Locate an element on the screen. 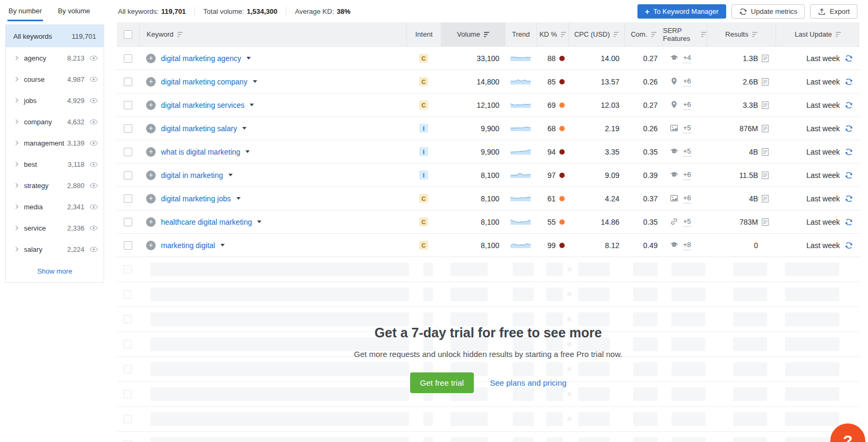 The width and height of the screenshot is (868, 442). sidebar-group-course: course4,987 is located at coordinates (55, 79).